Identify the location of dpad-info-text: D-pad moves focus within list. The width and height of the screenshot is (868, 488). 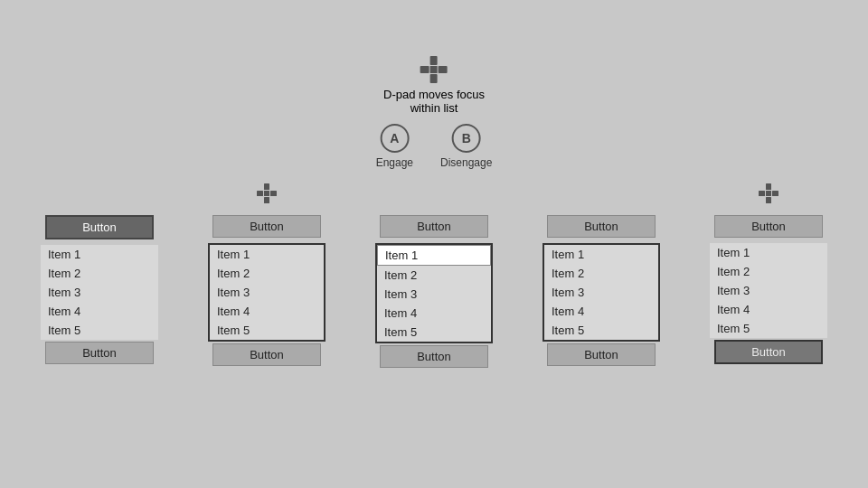
(434, 101).